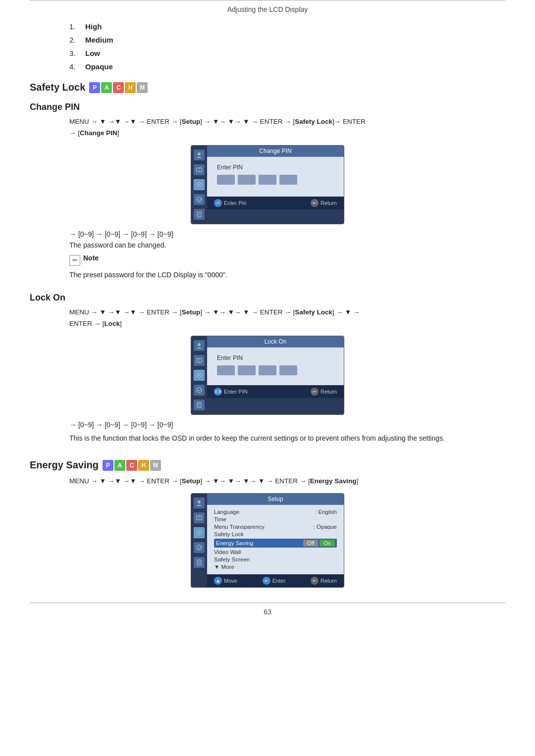 The width and height of the screenshot is (535, 756). I want to click on note-text: The preset password for the LCD Display …, so click(268, 275).